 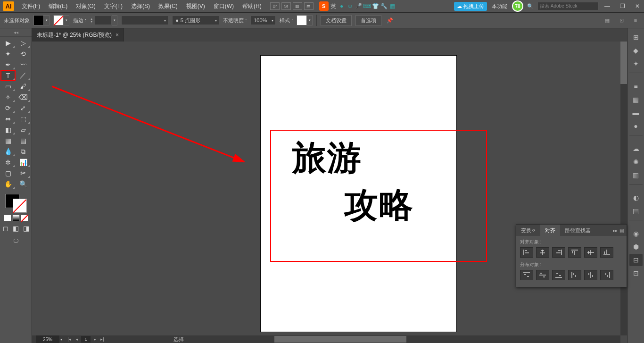 I want to click on stroke-color, so click(x=20, y=206).